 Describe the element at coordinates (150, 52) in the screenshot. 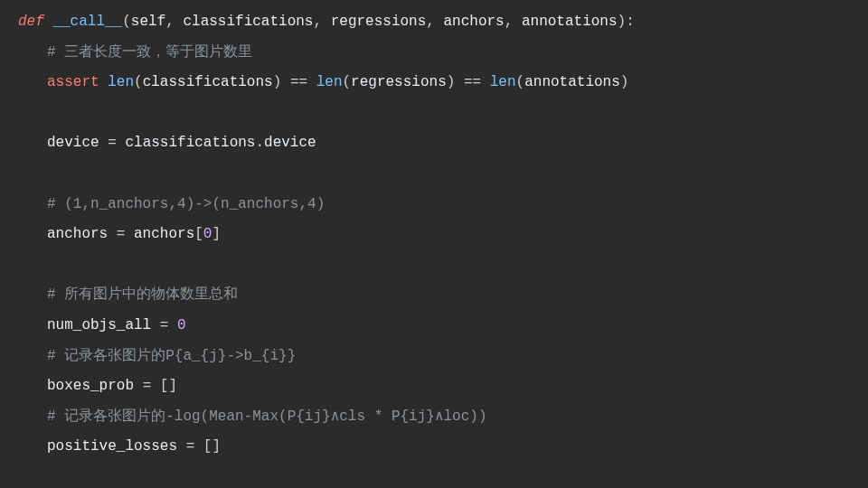

I see `comment: # 三者长度一致，等于图片数里` at that location.